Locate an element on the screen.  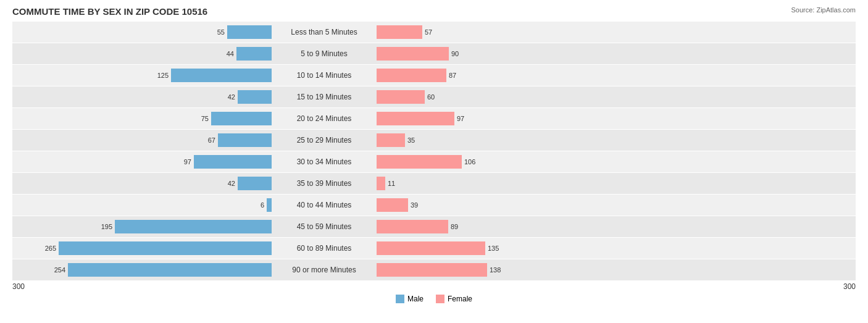
male-value: 55 is located at coordinates (221, 32).